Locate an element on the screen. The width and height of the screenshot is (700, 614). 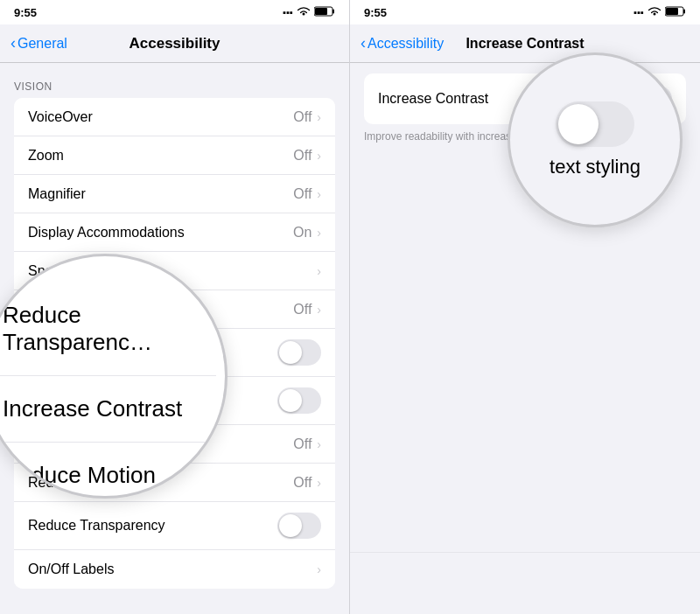
magnifier-content-left: Reduce Transparenc… Increase Contrast Re… is located at coordinates (108, 390).